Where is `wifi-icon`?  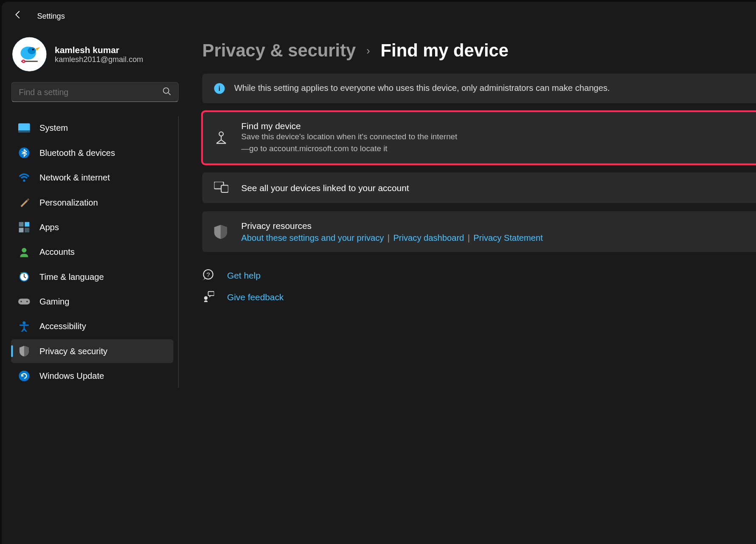
wifi-icon is located at coordinates (24, 178).